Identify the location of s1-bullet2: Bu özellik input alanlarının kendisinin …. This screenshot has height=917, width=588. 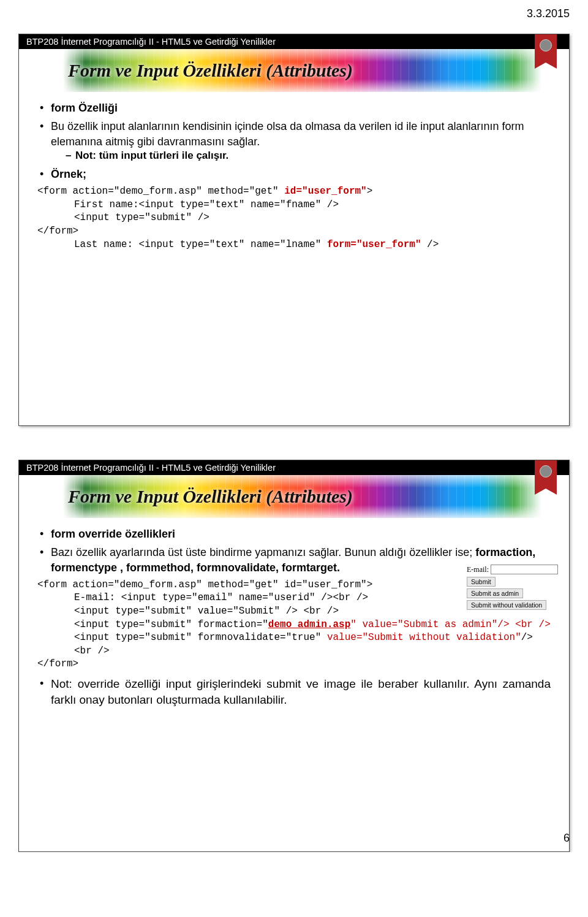
(294, 141).